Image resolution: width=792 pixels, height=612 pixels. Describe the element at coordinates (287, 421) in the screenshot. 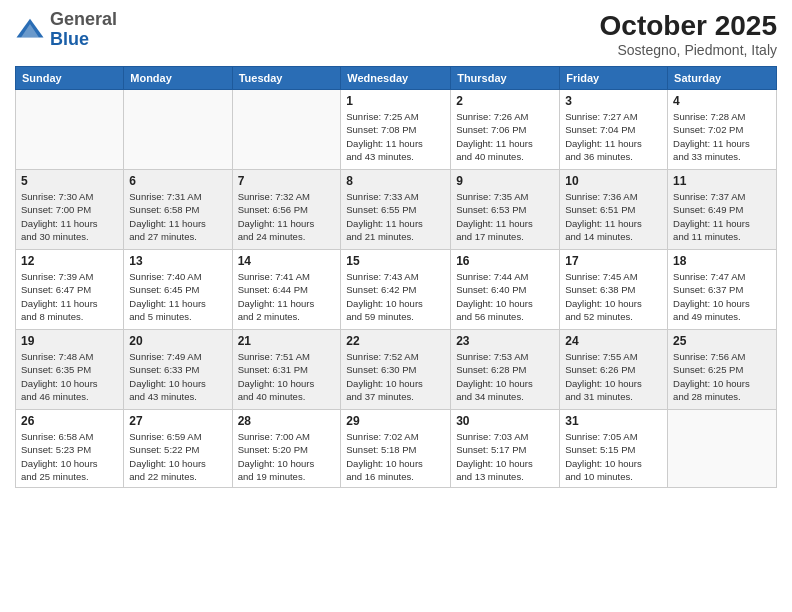

I see `day-number: 28` at that location.